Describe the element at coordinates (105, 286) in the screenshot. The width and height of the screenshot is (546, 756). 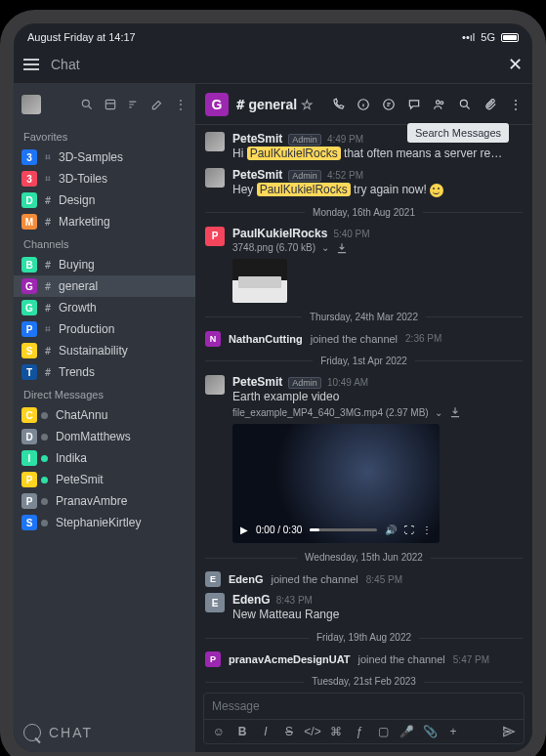
I see `channel-item: G#general` at that location.